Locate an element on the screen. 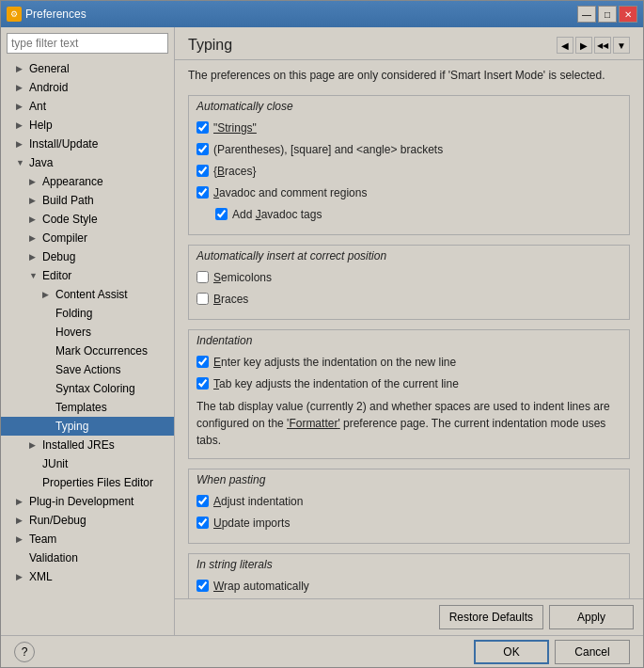 The height and width of the screenshot is (668, 644). sidebar-item-compiler: ▶ Compiler is located at coordinates (87, 238).